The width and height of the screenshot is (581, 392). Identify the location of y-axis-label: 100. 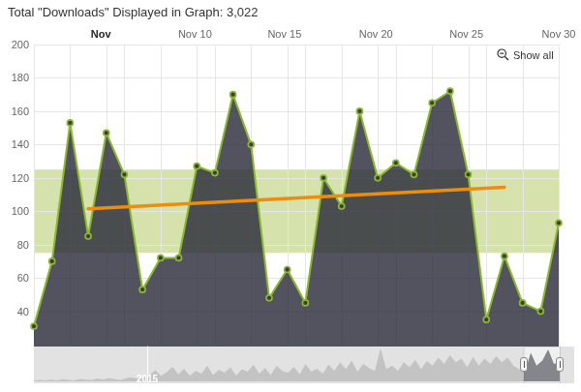
(15, 211).